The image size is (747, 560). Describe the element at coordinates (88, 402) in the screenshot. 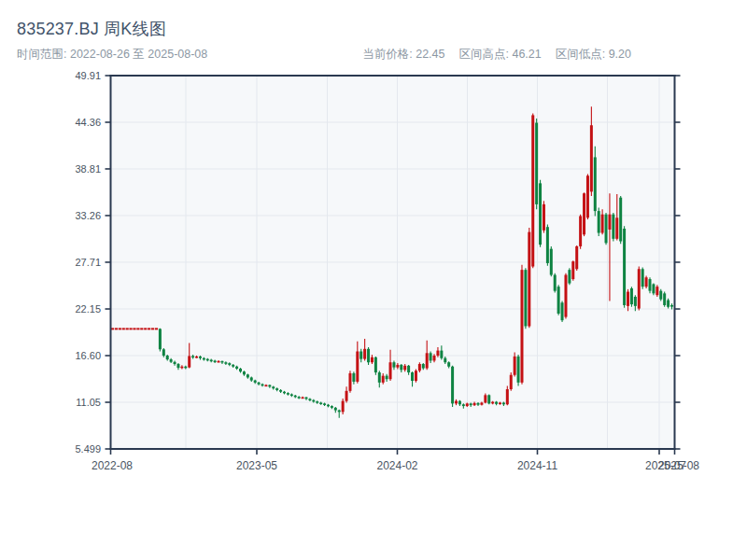

I see `y-tick-label: 11.05` at that location.